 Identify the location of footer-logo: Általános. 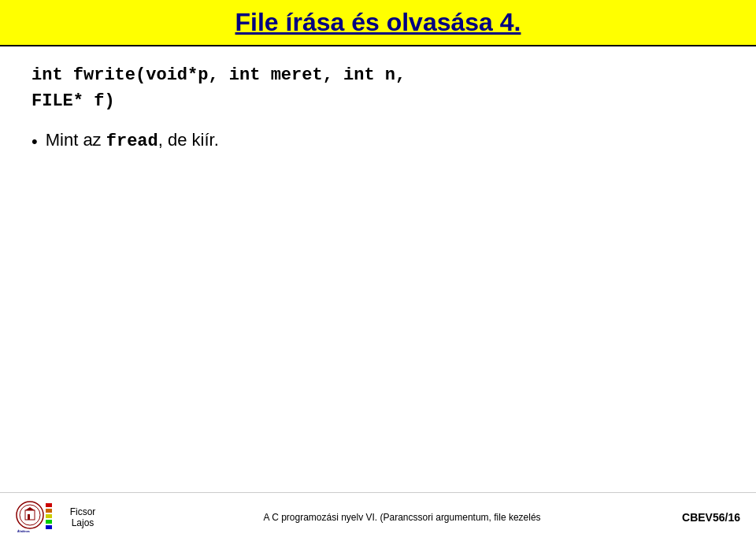
(38, 517).